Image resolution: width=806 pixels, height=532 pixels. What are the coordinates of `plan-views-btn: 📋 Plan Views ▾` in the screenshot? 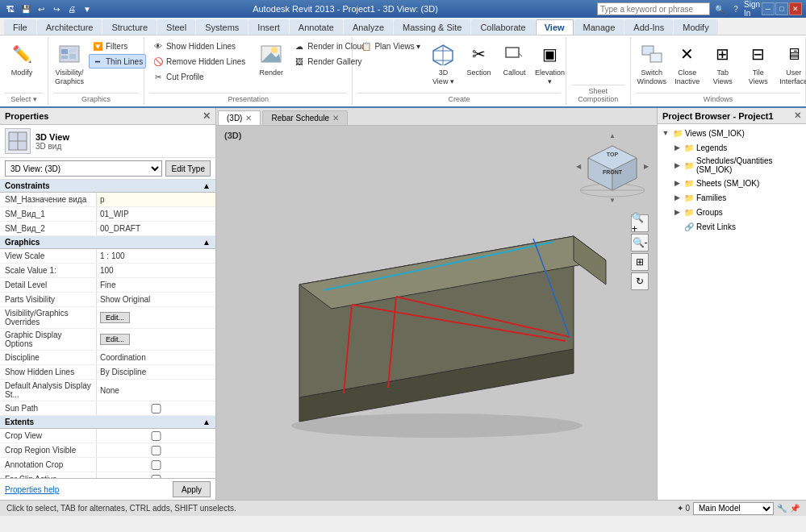 It's located at (390, 46).